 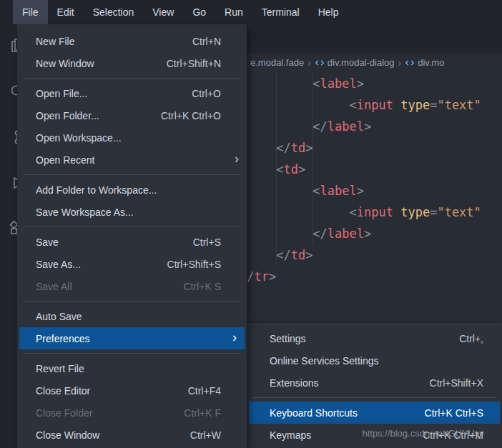 I want to click on menu-item-close-folder: Close FolderCtrl+K F, so click(x=132, y=413).